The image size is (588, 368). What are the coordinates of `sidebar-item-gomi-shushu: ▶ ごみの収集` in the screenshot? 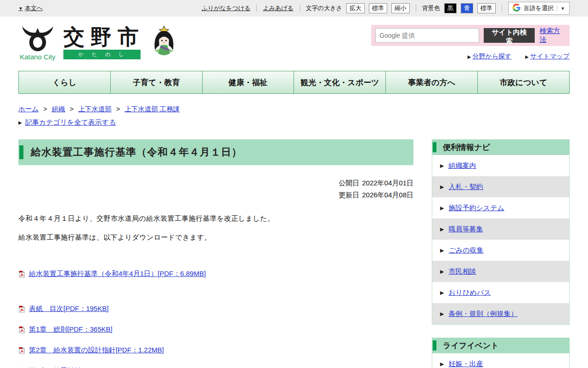 It's located at (501, 250).